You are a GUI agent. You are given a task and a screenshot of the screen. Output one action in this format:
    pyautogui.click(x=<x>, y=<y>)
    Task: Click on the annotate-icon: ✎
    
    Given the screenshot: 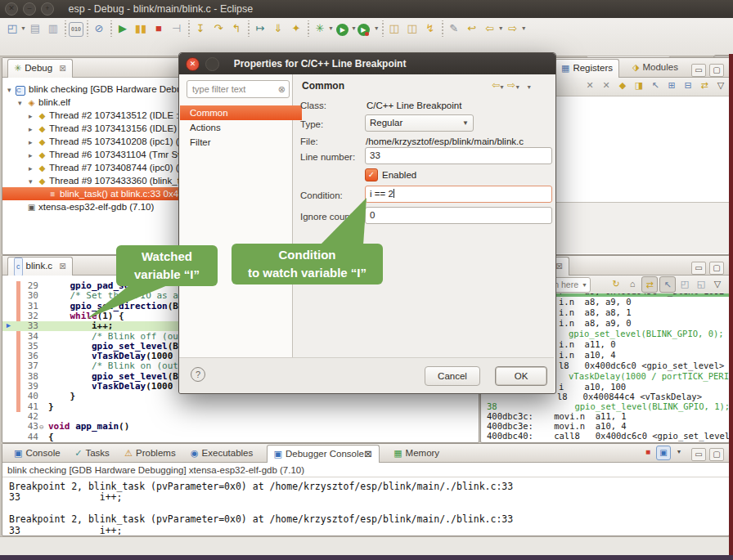 What is the action you would take?
    pyautogui.click(x=454, y=29)
    